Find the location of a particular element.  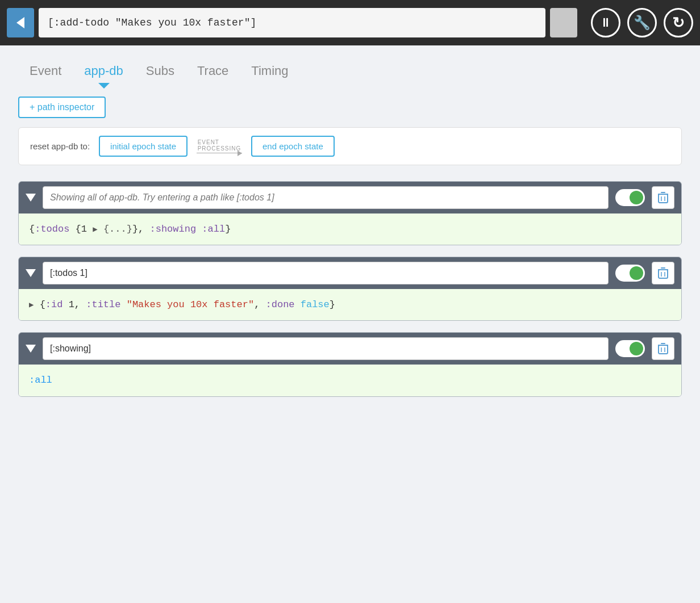

tab-subs: Subs is located at coordinates (160, 72).